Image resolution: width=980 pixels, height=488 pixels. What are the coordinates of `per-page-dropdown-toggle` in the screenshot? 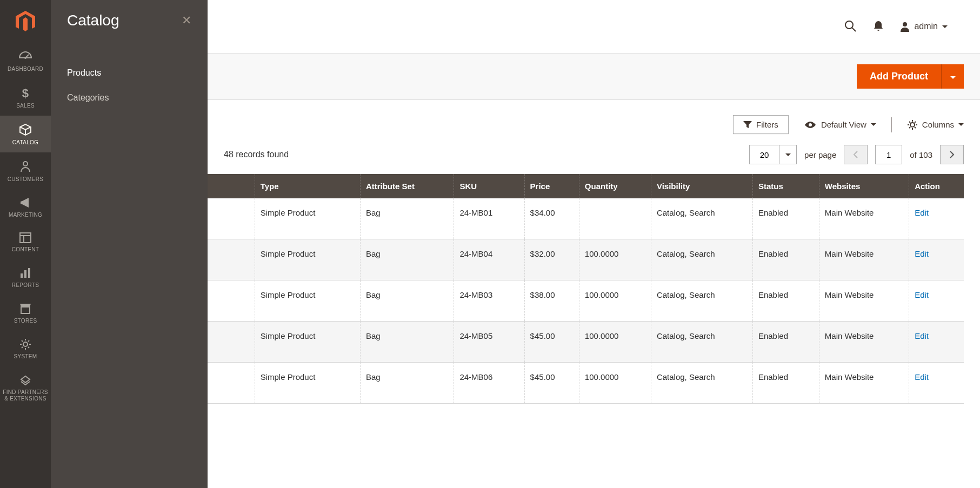 It's located at (788, 155).